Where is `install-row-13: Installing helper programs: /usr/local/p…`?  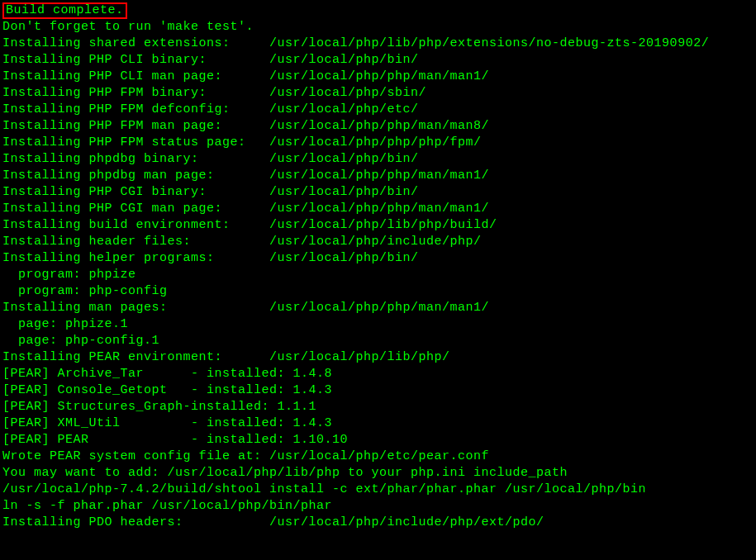 install-row-13: Installing helper programs: /usr/local/p… is located at coordinates (378, 259).